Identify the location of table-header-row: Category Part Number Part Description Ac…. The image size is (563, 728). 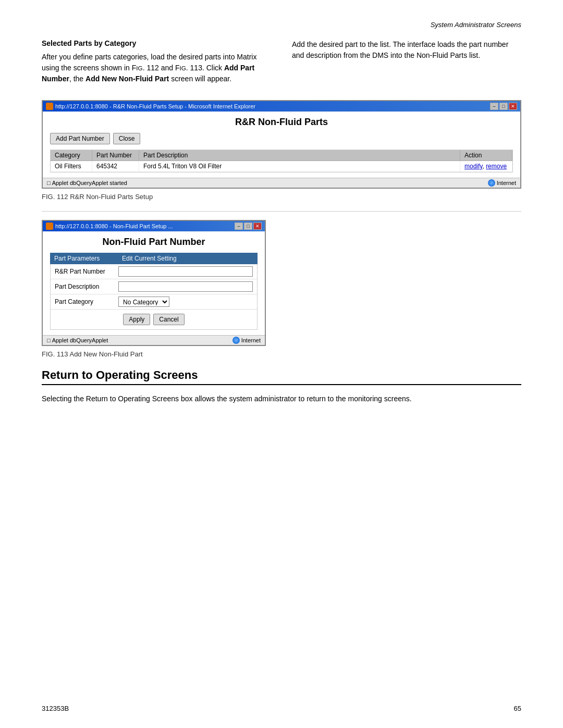
(282, 155).